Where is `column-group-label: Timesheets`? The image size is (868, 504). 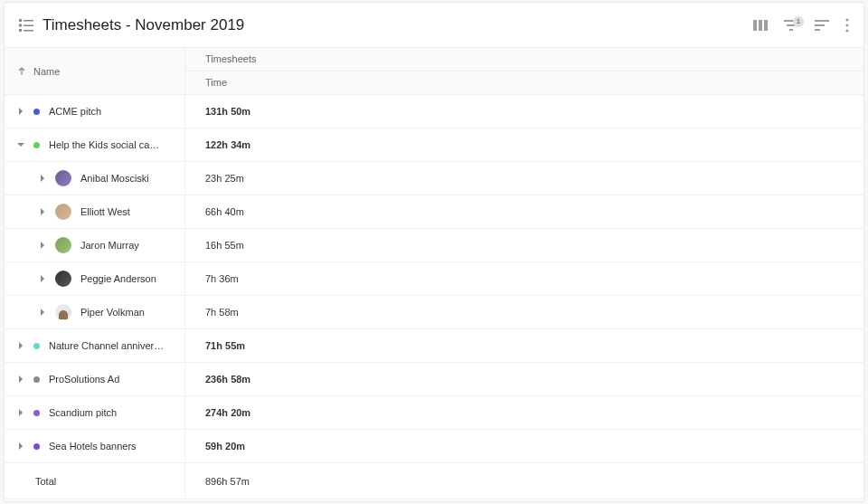
column-group-label: Timesheets is located at coordinates (524, 60).